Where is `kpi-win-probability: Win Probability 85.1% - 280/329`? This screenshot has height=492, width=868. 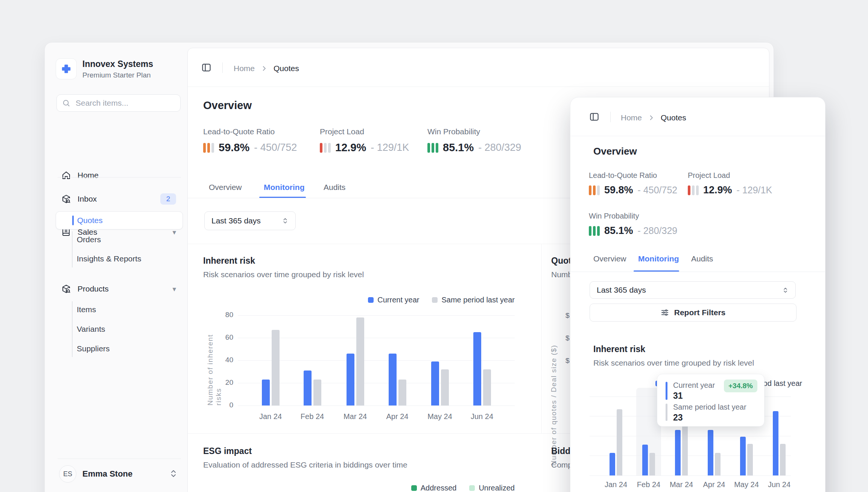
kpi-win-probability: Win Probability 85.1% - 280/329 is located at coordinates (474, 141).